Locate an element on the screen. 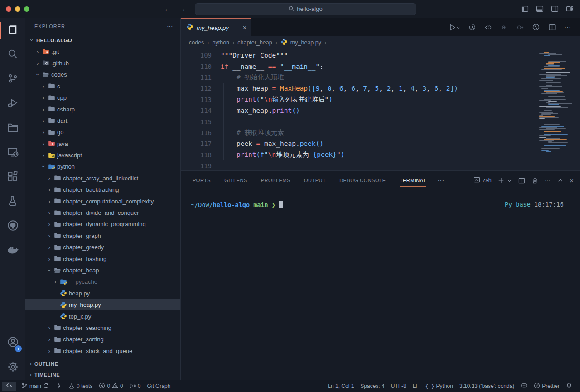 Image resolution: width=580 pixels, height=392 pixels. tree-item-chapter-computational-complexity: ›chapter_computational_complexity is located at coordinates (103, 201).